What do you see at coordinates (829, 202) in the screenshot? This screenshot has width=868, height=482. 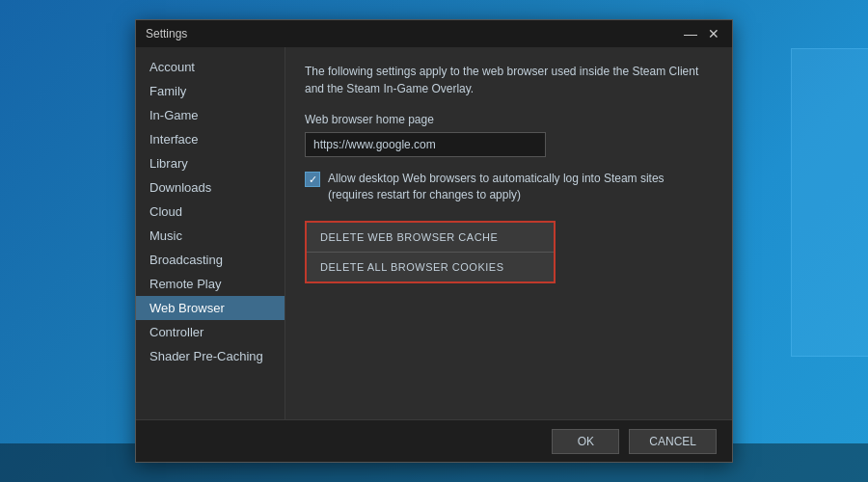 I see `windows-accent-panel` at bounding box center [829, 202].